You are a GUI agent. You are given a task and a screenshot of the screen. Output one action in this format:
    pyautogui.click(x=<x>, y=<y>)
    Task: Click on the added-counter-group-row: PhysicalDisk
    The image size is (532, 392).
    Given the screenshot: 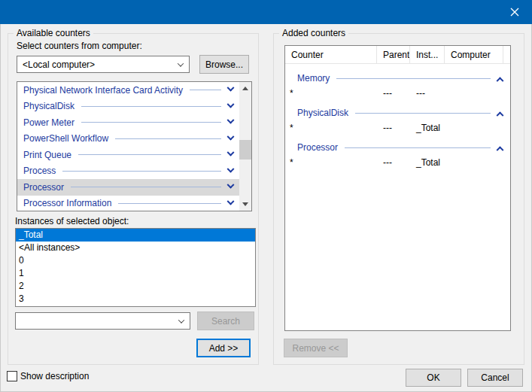 What is the action you would take?
    pyautogui.click(x=397, y=113)
    